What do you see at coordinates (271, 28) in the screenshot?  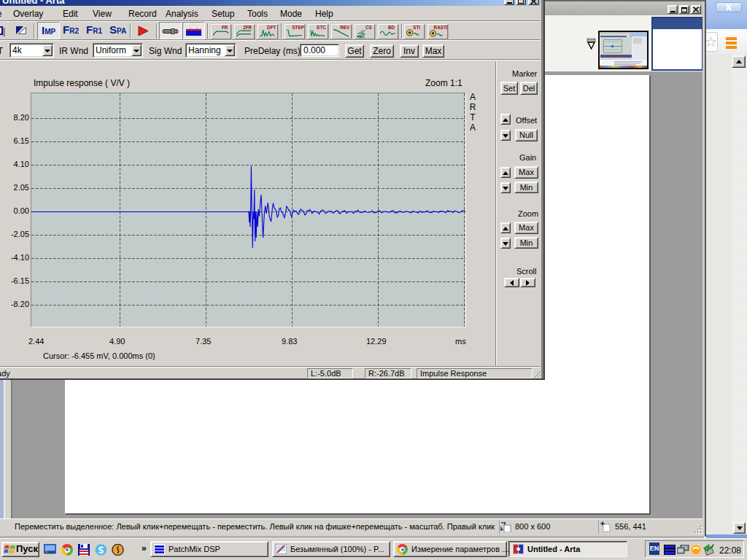 I see `svg-text: DFT` at bounding box center [271, 28].